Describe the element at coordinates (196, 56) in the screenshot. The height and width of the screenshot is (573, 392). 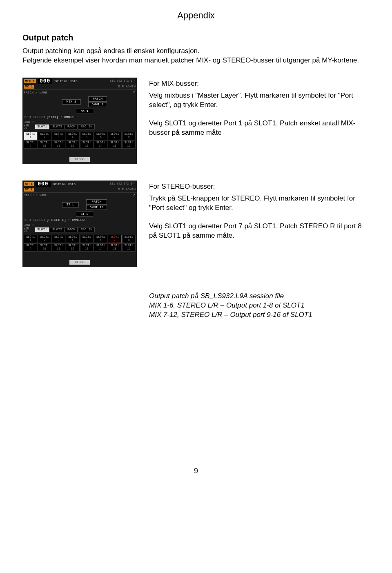
I see `intro-text: Output patching kan også endres til ønsk…` at that location.